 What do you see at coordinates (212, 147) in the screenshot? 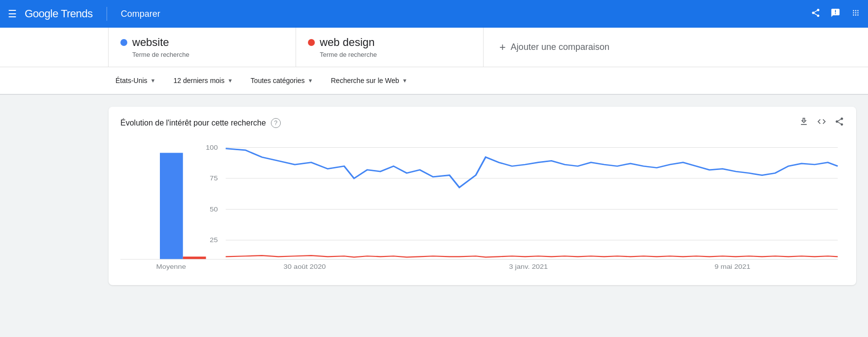
I see `svg-text: 100` at bounding box center [212, 147].